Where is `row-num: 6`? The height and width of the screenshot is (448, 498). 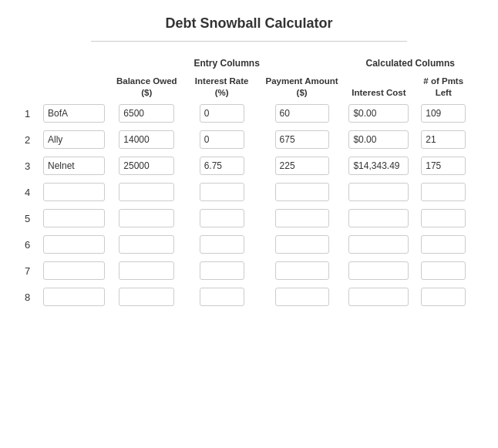 row-num: 6 is located at coordinates (32, 244).